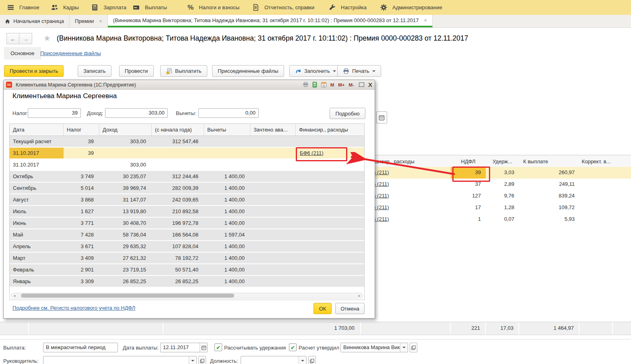 This screenshot has height=364, width=631. Describe the element at coordinates (374, 348) in the screenshot. I see `approver-field: Винникова Марина Виктор` at that location.